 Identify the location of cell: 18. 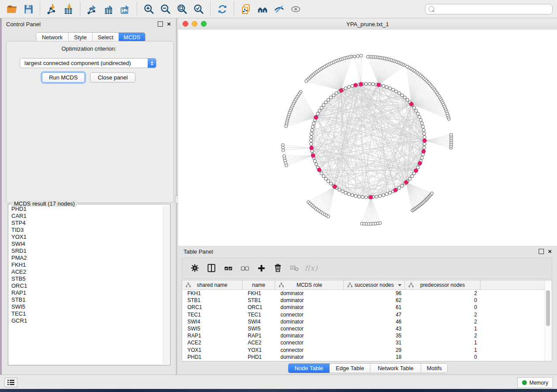
(374, 357).